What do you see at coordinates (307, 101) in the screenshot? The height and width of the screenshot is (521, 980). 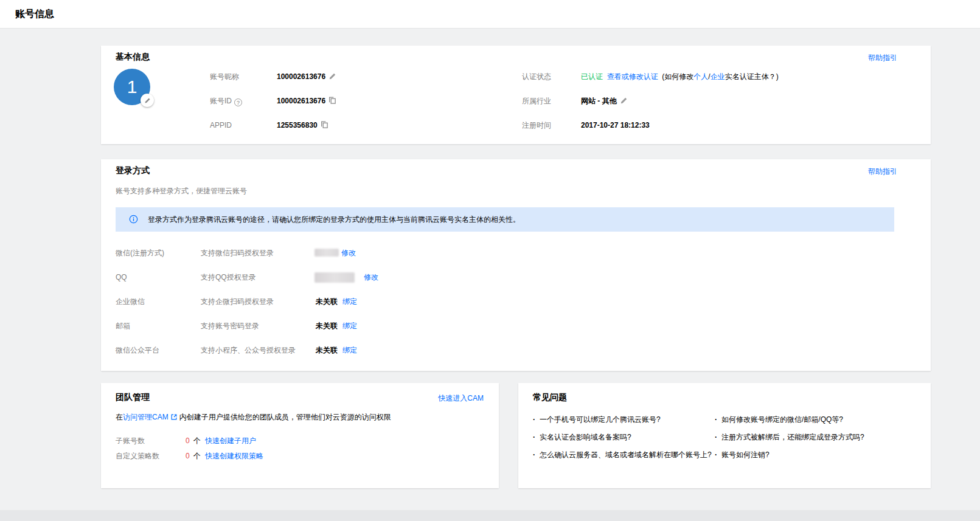 I see `account-id-value: 100002613676` at bounding box center [307, 101].